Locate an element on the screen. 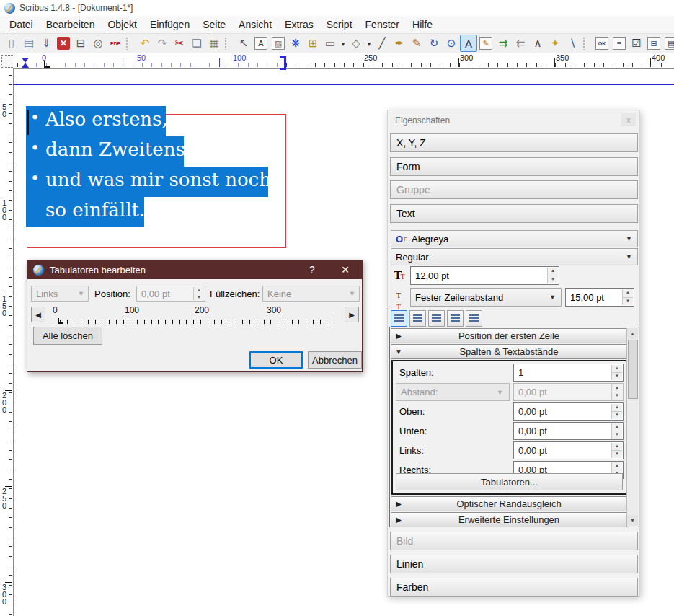 This screenshot has height=616, width=674. expander-columns: ▼ Spalten & Textabstände is located at coordinates (509, 352).